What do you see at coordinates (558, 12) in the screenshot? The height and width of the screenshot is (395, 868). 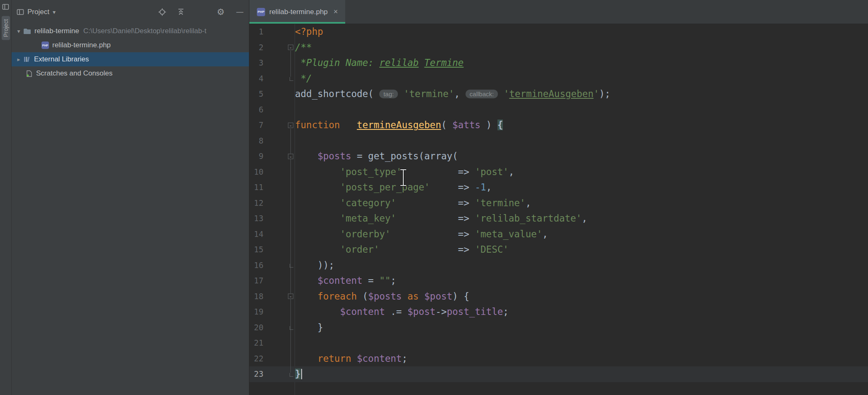 I see `editor-tab-bar: PHP relilab-termine.php ×` at bounding box center [558, 12].